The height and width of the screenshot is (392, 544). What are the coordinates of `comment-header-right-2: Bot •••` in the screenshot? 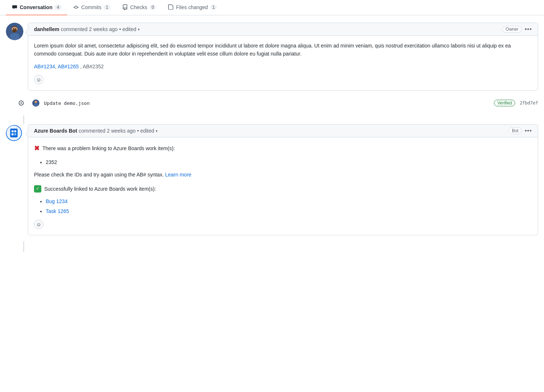 It's located at (520, 131).